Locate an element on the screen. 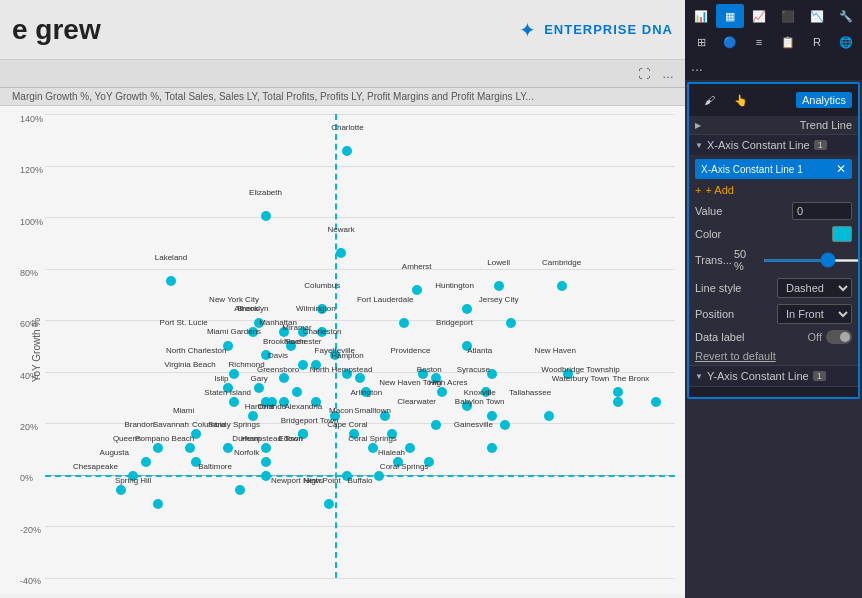 The image size is (862, 598). chart-icon-5: 📉 is located at coordinates (817, 16).